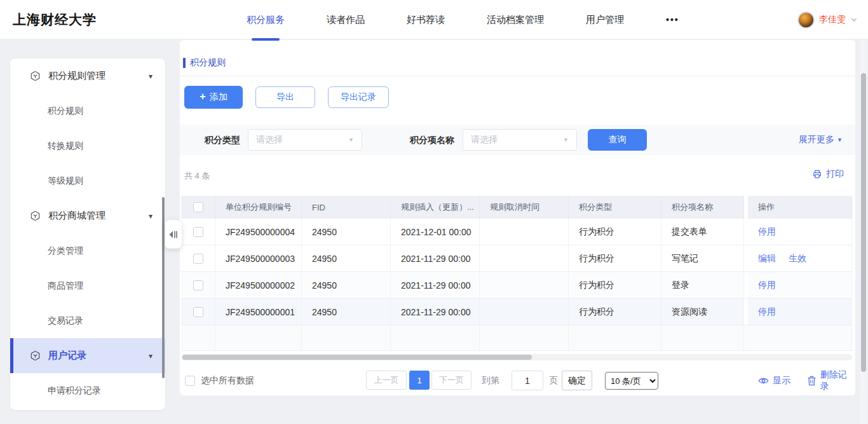 The height and width of the screenshot is (424, 868). I want to click on table-row: JF249500000002 24950 2021-11-29 00:00 行为…, so click(517, 285).